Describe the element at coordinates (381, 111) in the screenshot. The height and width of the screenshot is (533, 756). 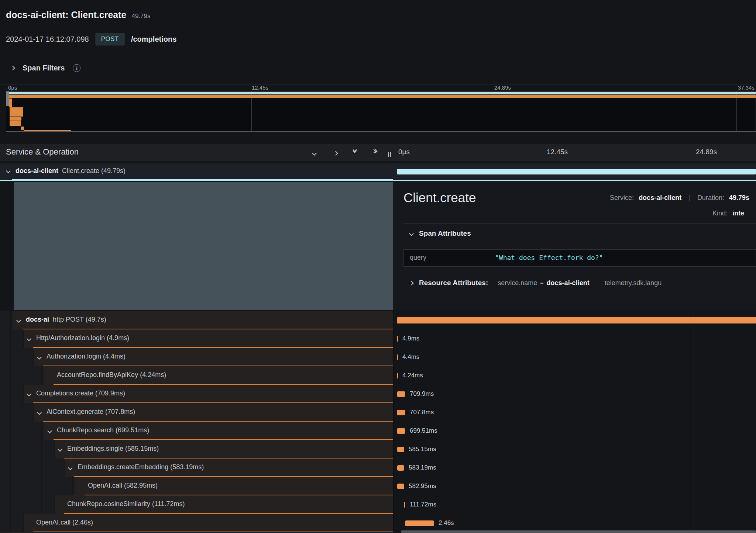
I see `trace-minimap` at that location.